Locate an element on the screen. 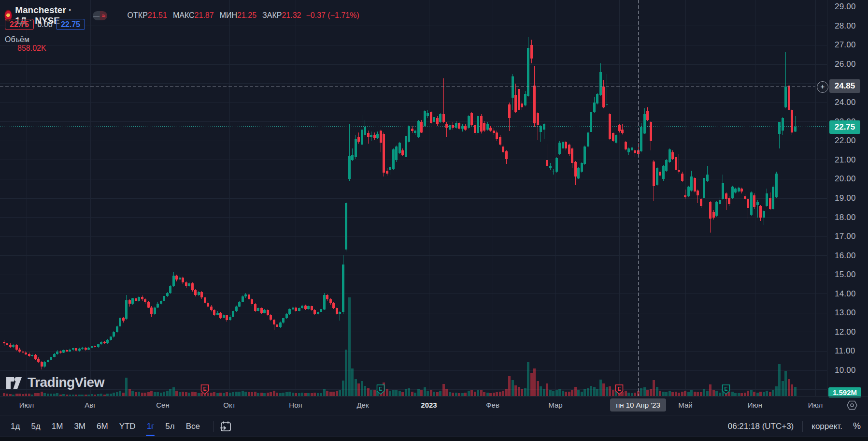  range-button-6M: 6M is located at coordinates (102, 426).